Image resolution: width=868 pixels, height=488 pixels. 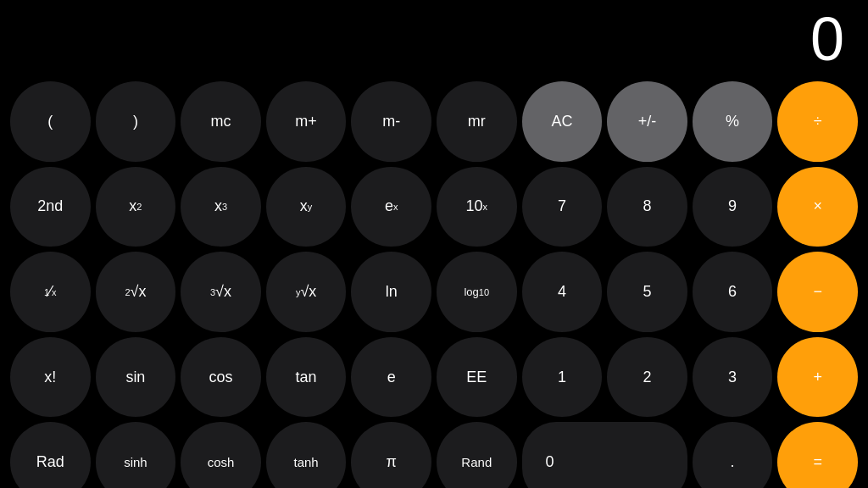 What do you see at coordinates (392, 291) in the screenshot?
I see `ln-button: ln` at bounding box center [392, 291].